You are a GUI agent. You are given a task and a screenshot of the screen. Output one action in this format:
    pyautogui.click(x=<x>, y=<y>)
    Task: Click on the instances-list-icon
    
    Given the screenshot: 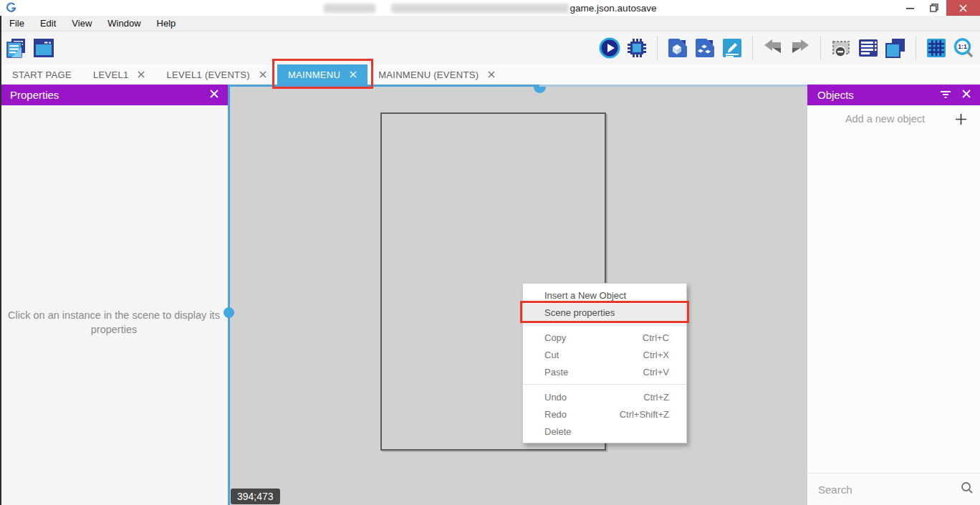 What is the action you would take?
    pyautogui.click(x=868, y=48)
    